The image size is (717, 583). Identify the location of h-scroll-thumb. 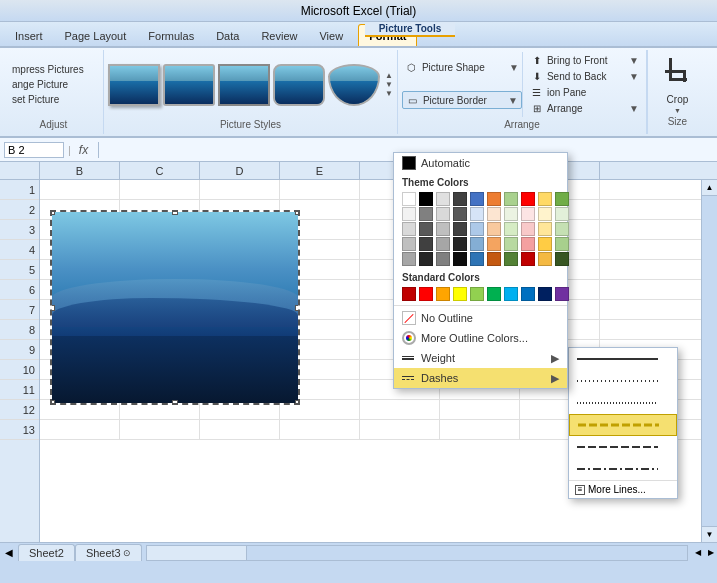
(197, 553).